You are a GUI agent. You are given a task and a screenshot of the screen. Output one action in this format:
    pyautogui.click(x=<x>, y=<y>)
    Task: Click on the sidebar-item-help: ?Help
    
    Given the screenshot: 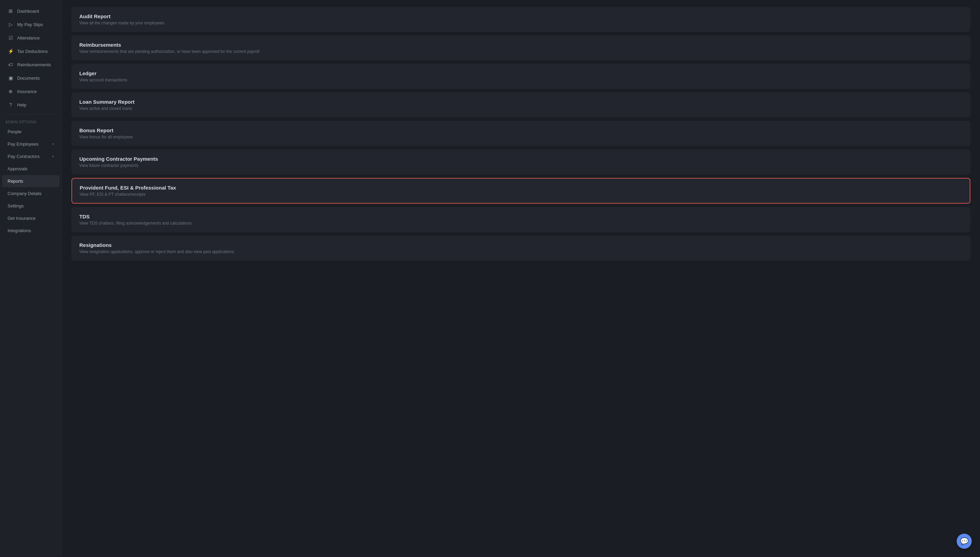 What is the action you would take?
    pyautogui.click(x=31, y=105)
    